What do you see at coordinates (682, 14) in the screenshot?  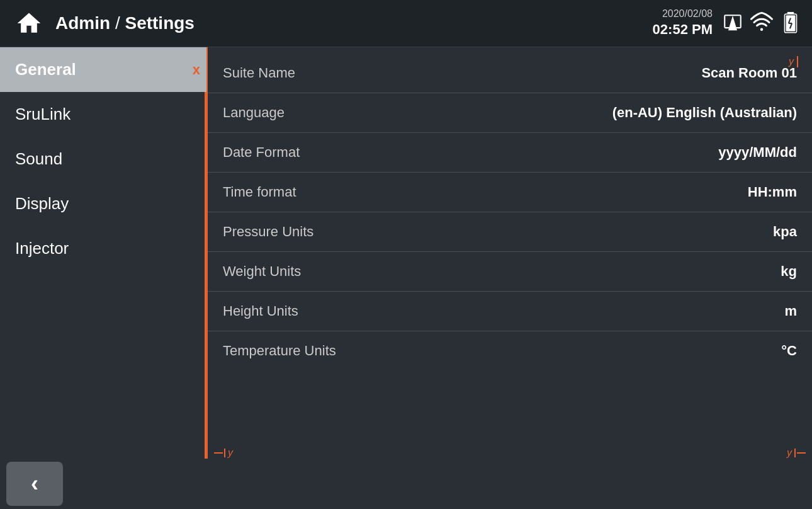 I see `date-display: 2020/02/08` at bounding box center [682, 14].